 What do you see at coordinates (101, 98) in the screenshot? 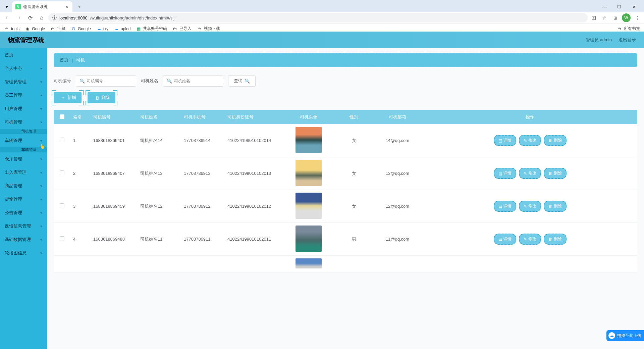
I see `delete-button: 🗑 删除` at bounding box center [101, 98].